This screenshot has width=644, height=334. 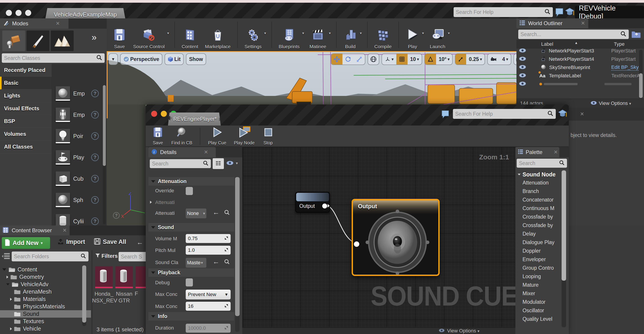 I want to click on compile-button: Compile, so click(x=383, y=35).